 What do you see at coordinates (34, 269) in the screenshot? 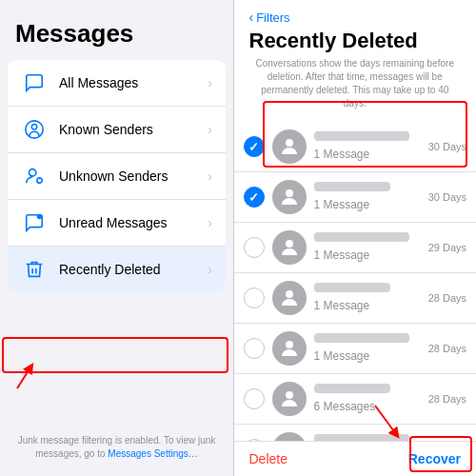
I see `trash-icon` at bounding box center [34, 269].